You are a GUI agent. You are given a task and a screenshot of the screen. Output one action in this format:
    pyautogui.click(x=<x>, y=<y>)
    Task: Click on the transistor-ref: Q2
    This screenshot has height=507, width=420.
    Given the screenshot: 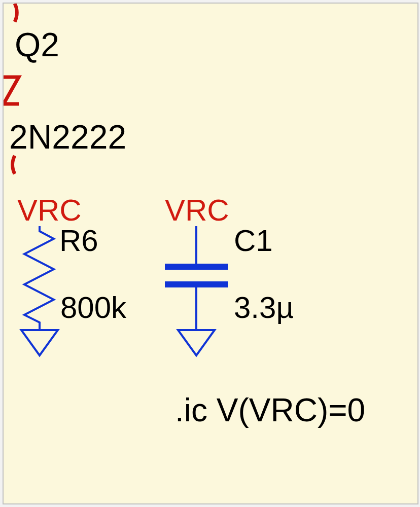 What is the action you would take?
    pyautogui.click(x=37, y=45)
    